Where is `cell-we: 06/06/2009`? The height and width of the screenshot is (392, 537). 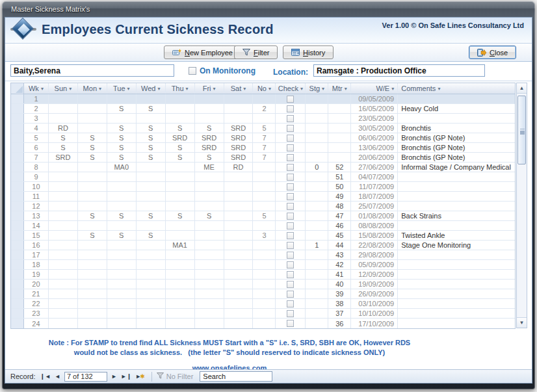 cell-we: 06/06/2009 is located at coordinates (374, 138).